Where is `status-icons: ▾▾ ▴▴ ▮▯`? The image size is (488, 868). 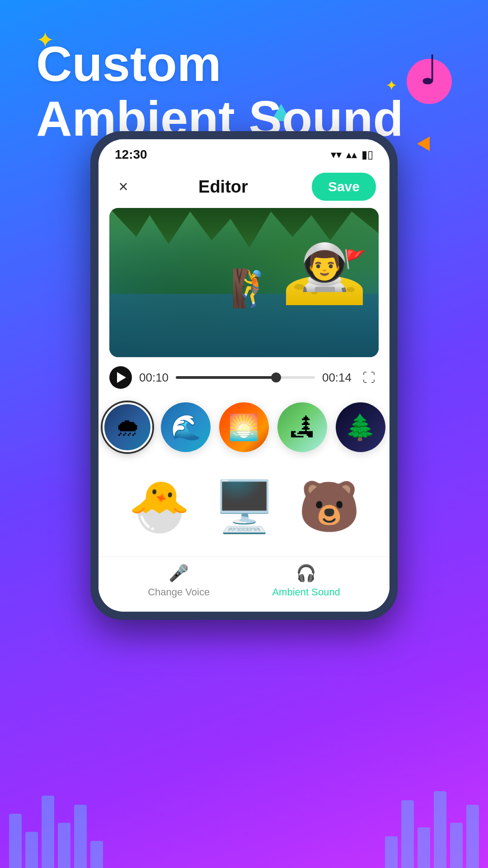
status-icons: ▾▾ ▴▴ ▮▯ is located at coordinates (352, 155).